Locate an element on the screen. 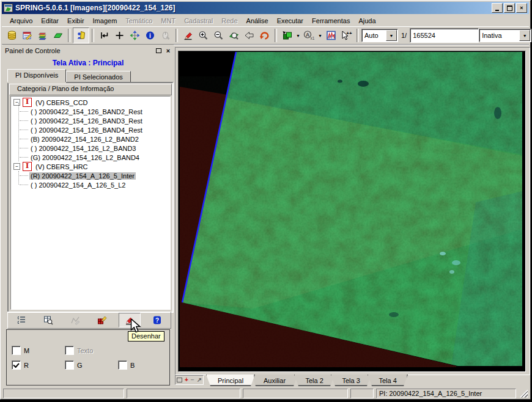  panel-close-button: × is located at coordinates (168, 51).